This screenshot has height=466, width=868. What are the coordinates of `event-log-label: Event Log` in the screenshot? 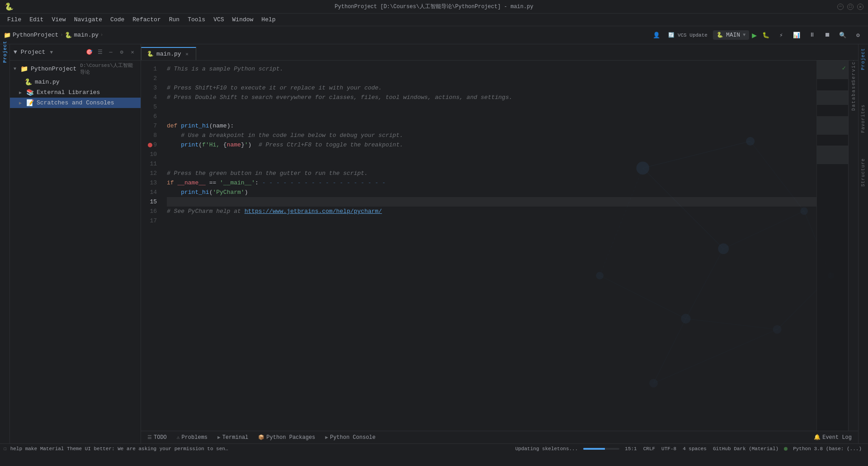 It's located at (837, 438).